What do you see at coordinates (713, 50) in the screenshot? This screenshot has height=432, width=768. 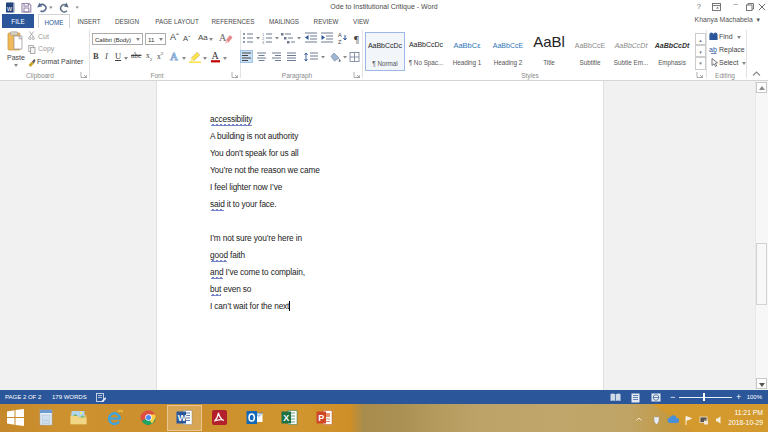 I see `svg-text: ab` at bounding box center [713, 50].